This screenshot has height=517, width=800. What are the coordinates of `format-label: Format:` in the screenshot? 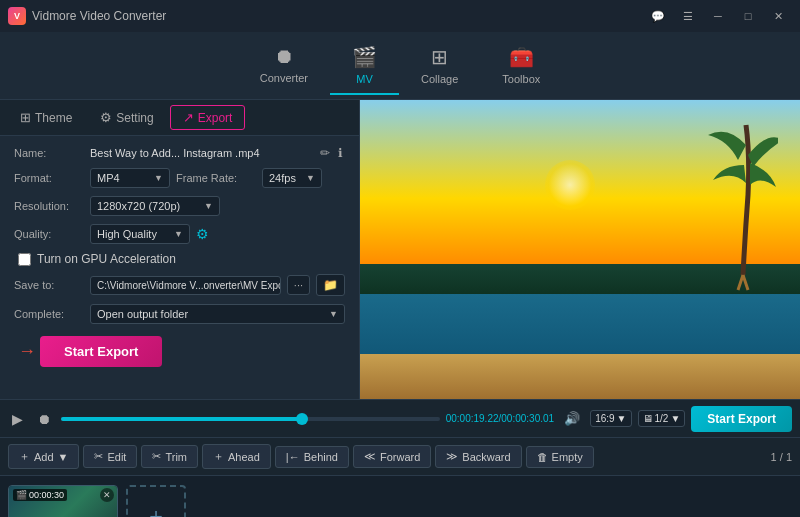 It's located at (49, 178).